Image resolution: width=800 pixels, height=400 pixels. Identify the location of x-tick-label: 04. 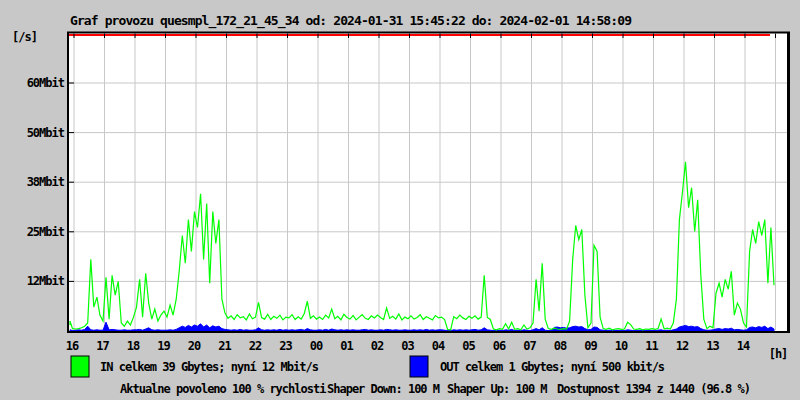
(438, 346).